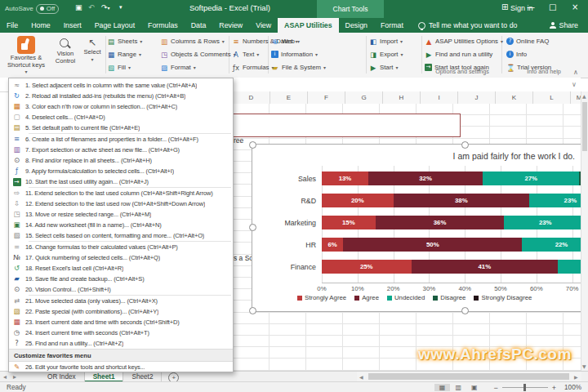 This screenshot has height=392, width=588. Describe the element at coordinates (577, 387) in the screenshot. I see `zoom-percentage: 100%` at that location.